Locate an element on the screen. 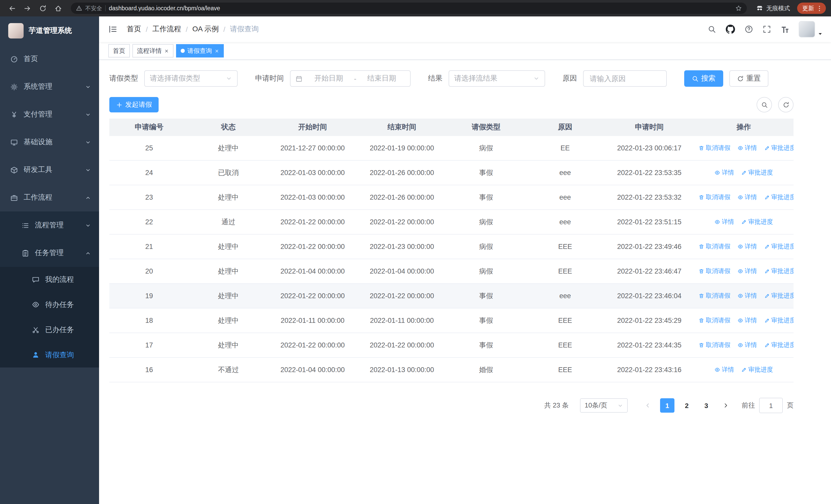  sidebar-collapse-button is located at coordinates (113, 29).